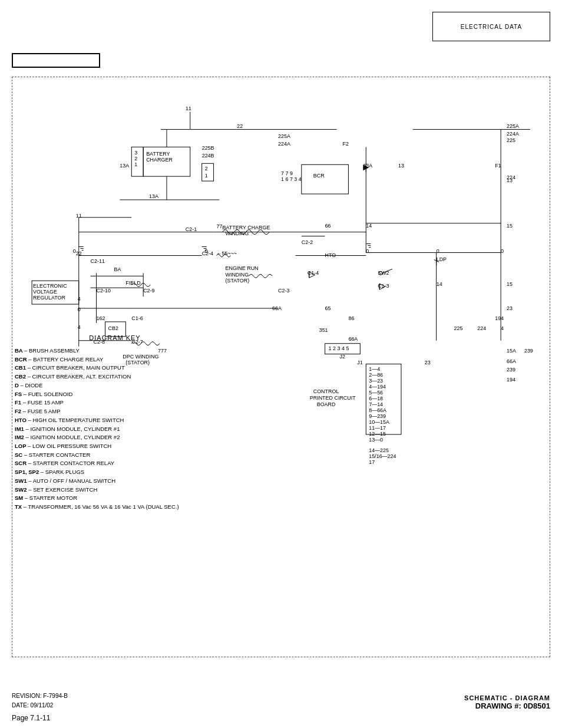  I want to click on svg-text: 3—23, so click(376, 381).